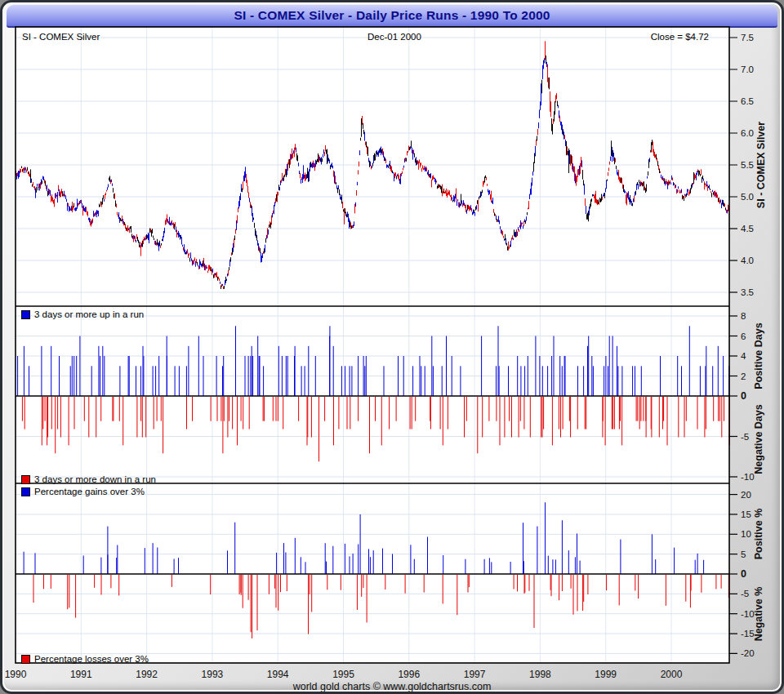  Describe the element at coordinates (748, 653) in the screenshot. I see `svg-text: -20` at that location.